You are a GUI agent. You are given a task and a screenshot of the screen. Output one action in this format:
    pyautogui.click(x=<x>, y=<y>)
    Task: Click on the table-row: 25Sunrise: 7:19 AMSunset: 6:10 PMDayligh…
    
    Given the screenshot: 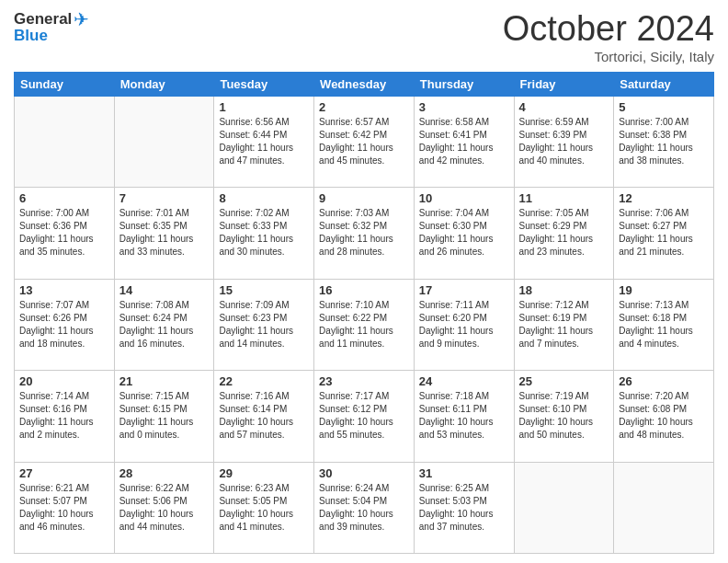 What is the action you would take?
    pyautogui.click(x=564, y=416)
    